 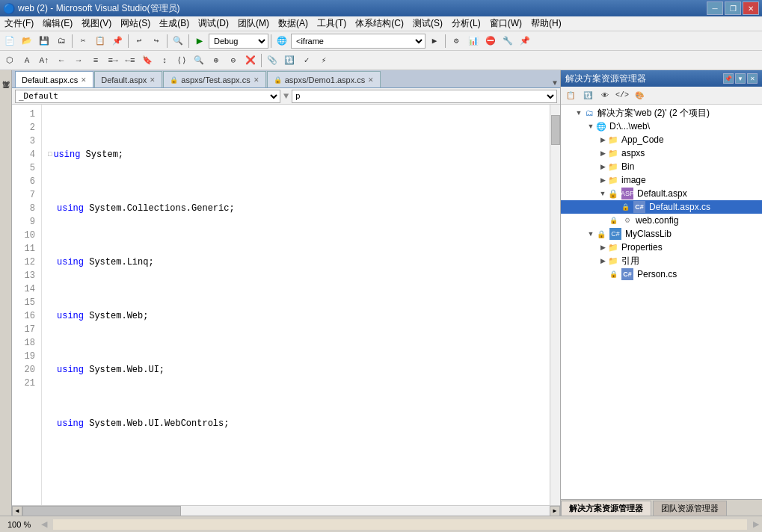 What do you see at coordinates (473, 41) in the screenshot?
I see `misc-btn2: 📊` at bounding box center [473, 41].